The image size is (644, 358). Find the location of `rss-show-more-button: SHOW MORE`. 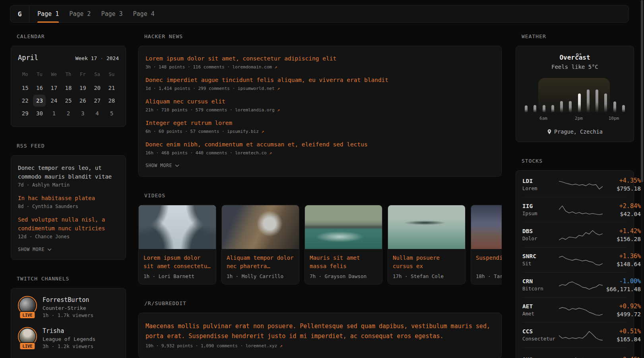

rss-show-more-button: SHOW MORE is located at coordinates (68, 249).